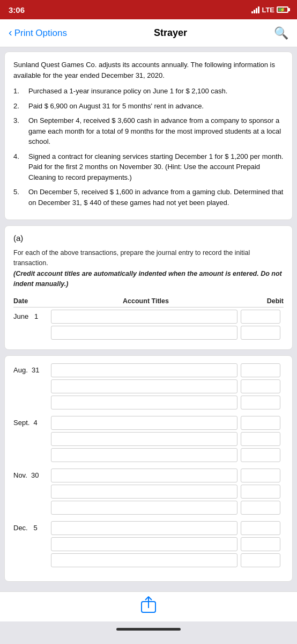 The width and height of the screenshot is (297, 644). I want to click on search-icon: 🔍, so click(281, 33).